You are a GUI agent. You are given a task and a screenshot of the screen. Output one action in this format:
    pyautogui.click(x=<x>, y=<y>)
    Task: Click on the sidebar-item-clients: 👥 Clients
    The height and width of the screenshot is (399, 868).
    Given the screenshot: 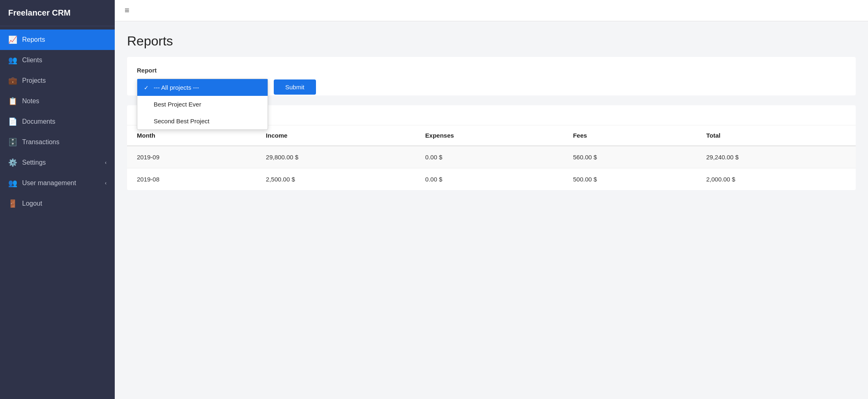 What is the action you would take?
    pyautogui.click(x=57, y=60)
    